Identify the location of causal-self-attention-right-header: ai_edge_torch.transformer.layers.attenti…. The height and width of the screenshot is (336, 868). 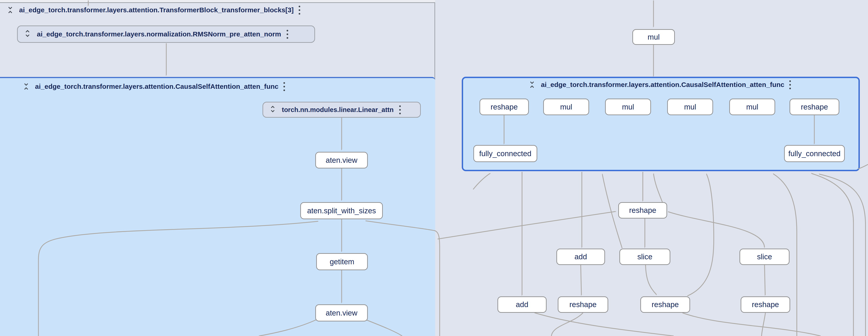
(659, 85).